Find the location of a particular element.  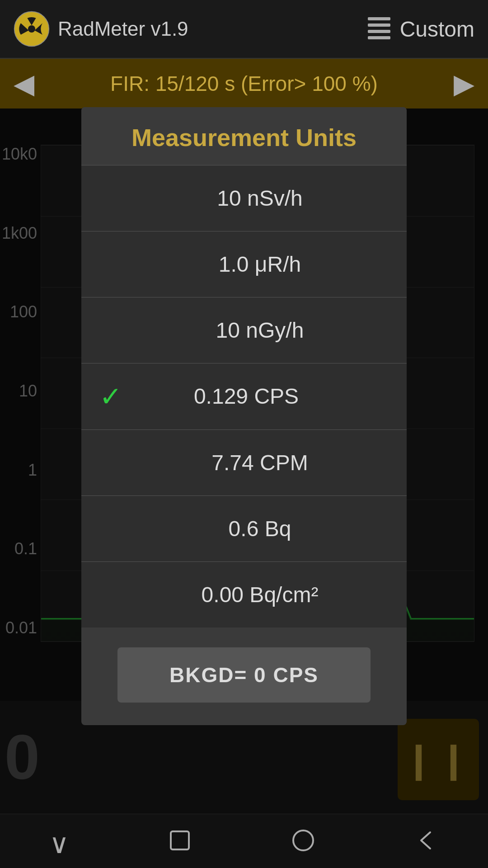

fir-arrow-left: ◀ is located at coordinates (24, 84).